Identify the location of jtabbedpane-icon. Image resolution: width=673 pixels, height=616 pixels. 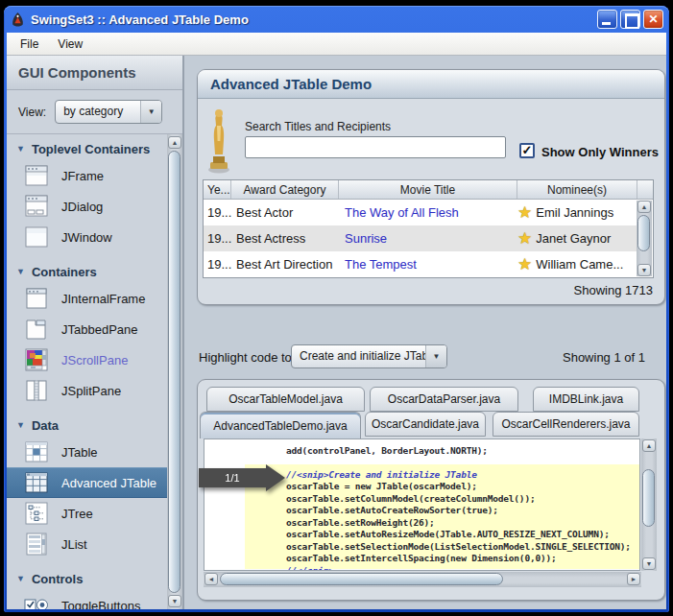
(36, 329).